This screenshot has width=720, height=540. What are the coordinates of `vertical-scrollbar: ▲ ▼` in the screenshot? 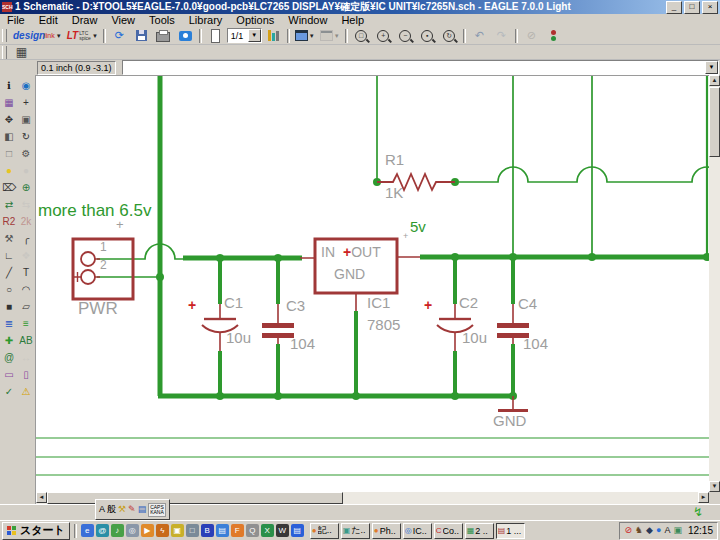 It's located at (714, 284).